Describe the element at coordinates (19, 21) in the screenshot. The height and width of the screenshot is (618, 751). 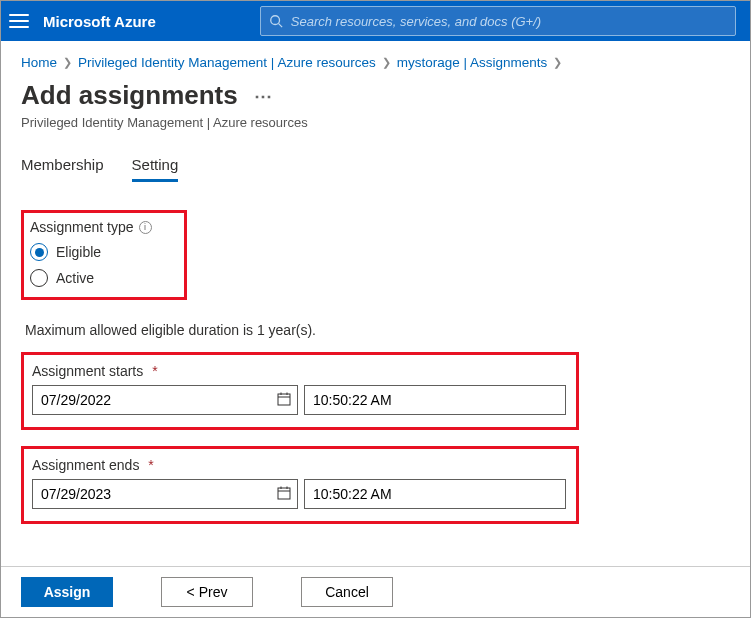
I see `menu-icon` at that location.